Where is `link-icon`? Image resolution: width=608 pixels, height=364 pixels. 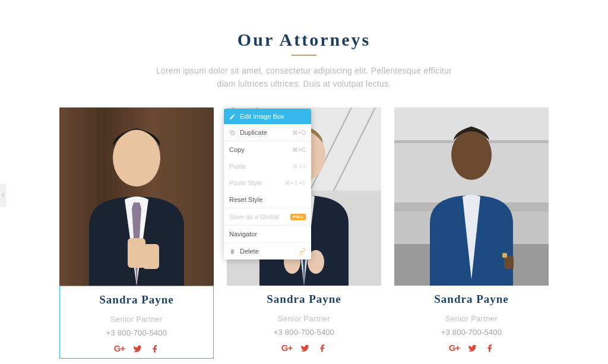
link-icon is located at coordinates (303, 252).